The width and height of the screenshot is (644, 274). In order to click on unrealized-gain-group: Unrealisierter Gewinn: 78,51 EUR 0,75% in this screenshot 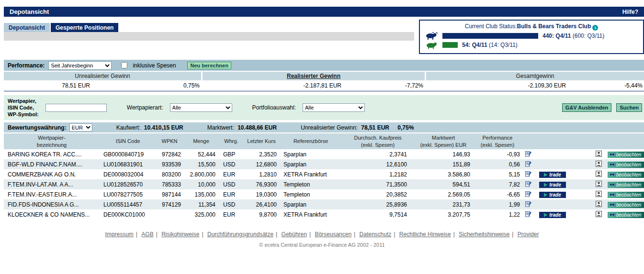, I will do `click(357, 128)`.